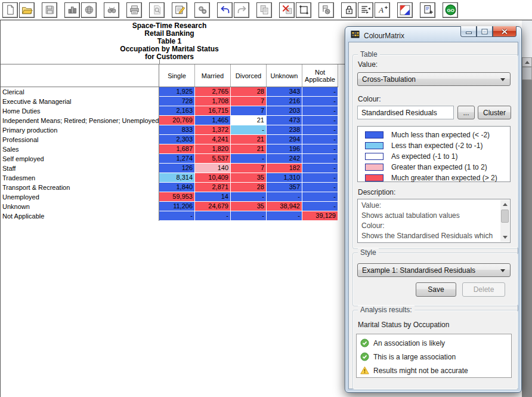 This screenshot has height=397, width=532. What do you see at coordinates (284, 92) in the screenshot?
I see `table-cell: 343` at bounding box center [284, 92].